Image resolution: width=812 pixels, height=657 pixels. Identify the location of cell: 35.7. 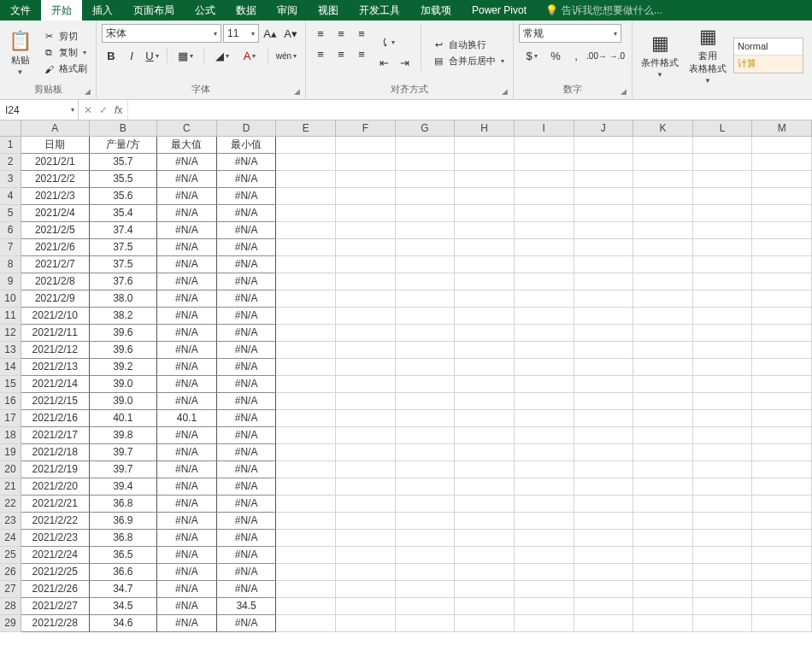
(124, 162).